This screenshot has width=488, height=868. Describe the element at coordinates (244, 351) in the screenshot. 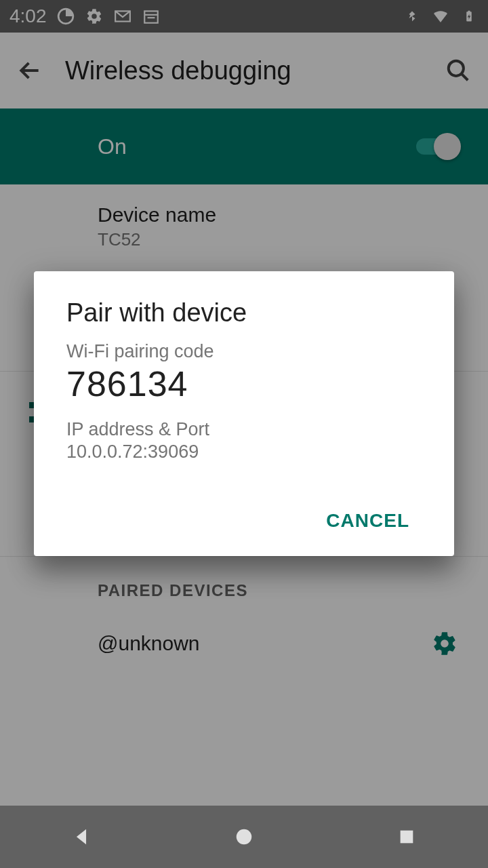

I see `pairing-code-label: Wi-Fi pairing code` at that location.